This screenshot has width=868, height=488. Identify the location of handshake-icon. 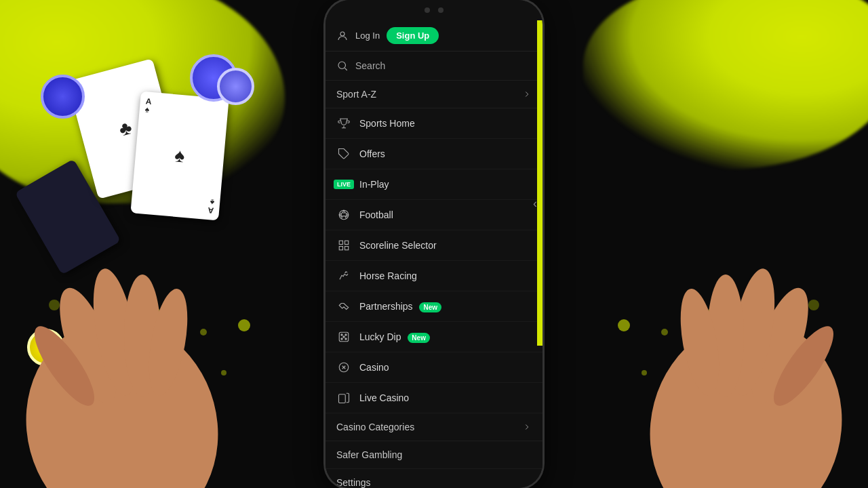
(344, 306).